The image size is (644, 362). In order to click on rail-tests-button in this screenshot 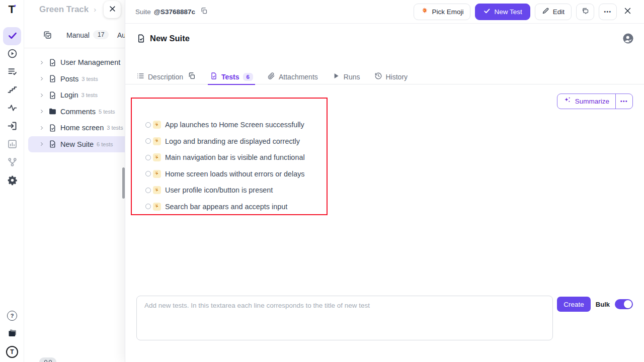, I will do `click(12, 36)`.